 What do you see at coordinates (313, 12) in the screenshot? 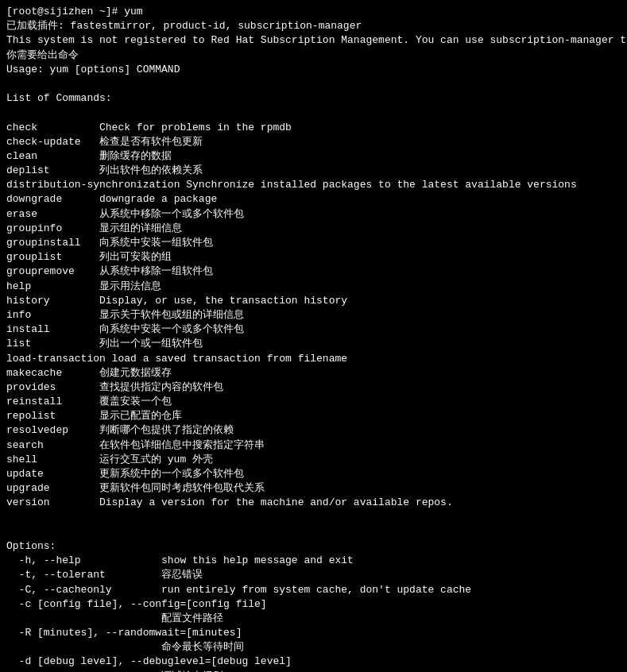
I see `terminal-line: [root@sijizhen ~]# yum` at bounding box center [313, 12].